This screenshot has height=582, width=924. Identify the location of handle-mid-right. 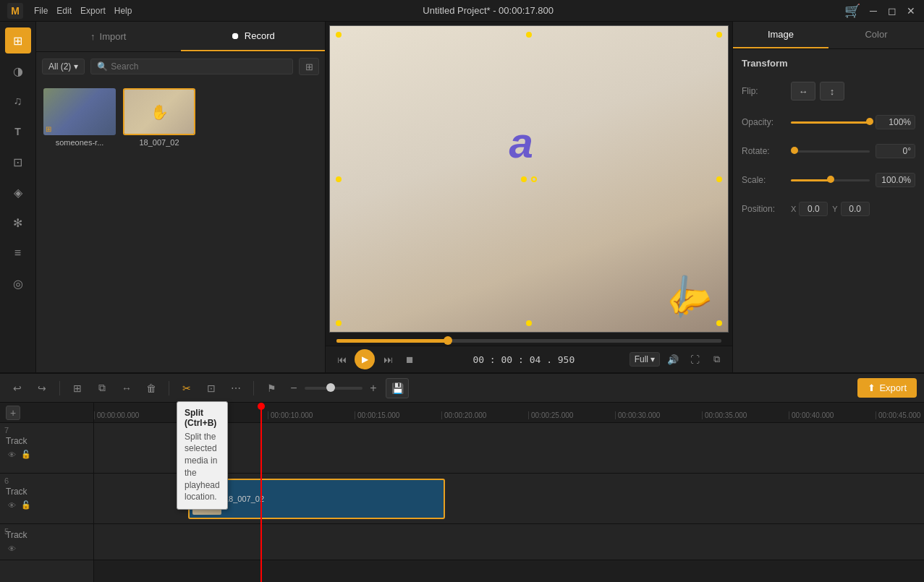
(719, 179).